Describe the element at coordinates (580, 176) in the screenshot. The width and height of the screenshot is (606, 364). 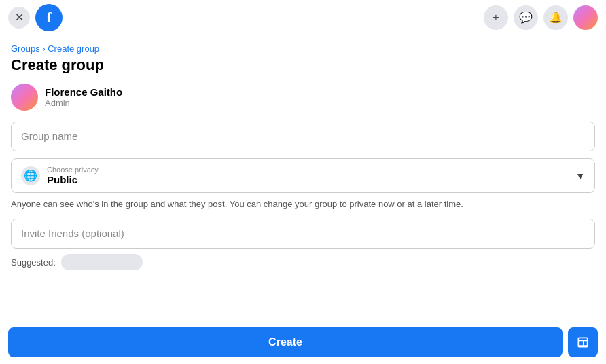
I see `chevron-down-icon: ▼` at that location.